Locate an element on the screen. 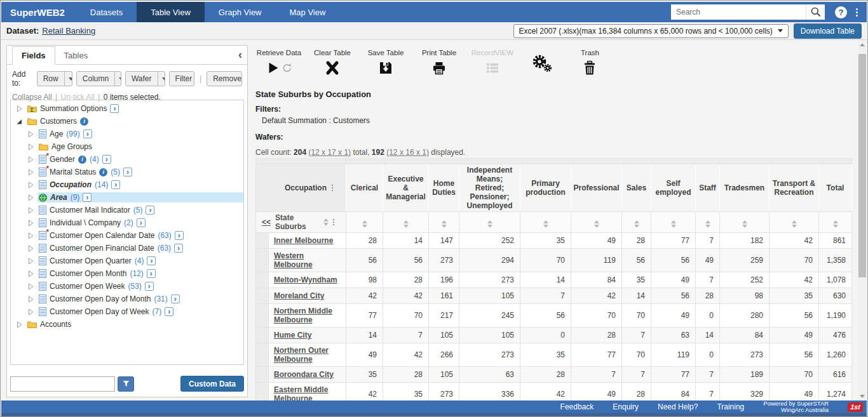 This screenshot has height=417, width=868. wafer-caret-icon is located at coordinates (161, 79).